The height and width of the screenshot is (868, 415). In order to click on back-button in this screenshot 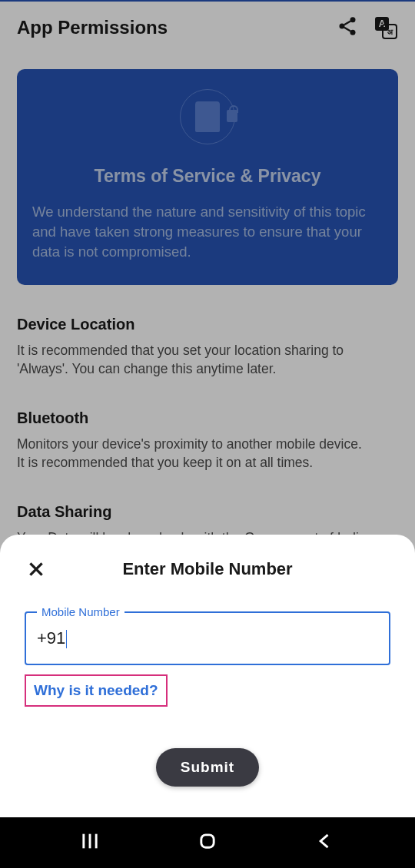, I will do `click(325, 843)`.